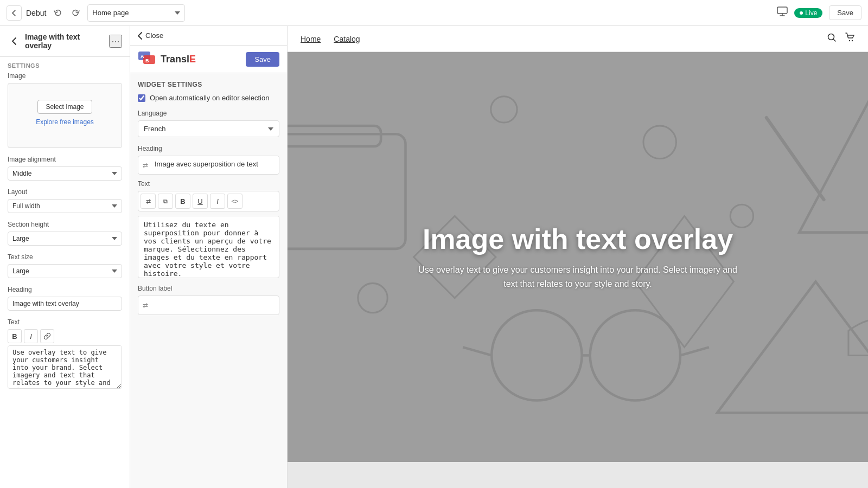 The image size is (868, 488). What do you see at coordinates (65, 206) in the screenshot?
I see `layout-select: Full width Half width` at bounding box center [65, 206].